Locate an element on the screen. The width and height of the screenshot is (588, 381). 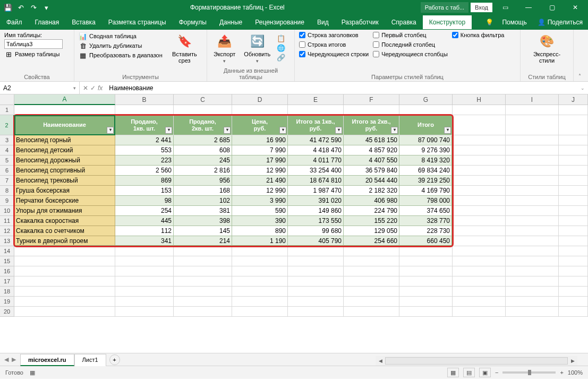
cell: Наименование▾ is located at coordinates (65, 125).